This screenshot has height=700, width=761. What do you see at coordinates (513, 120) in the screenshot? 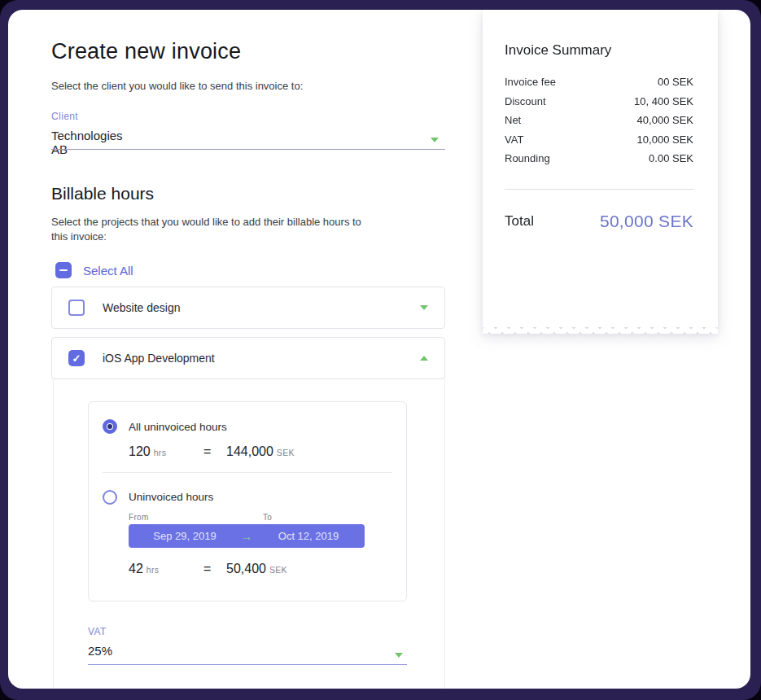
I see `summary-row-label: Net` at bounding box center [513, 120].